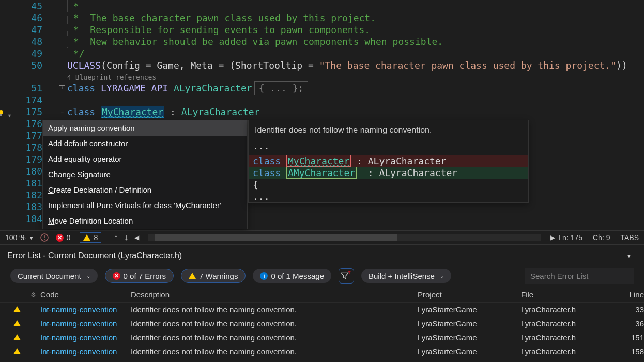 This screenshot has height=362, width=644. What do you see at coordinates (33, 295) in the screenshot?
I see `column-settings-icon: ⚙` at bounding box center [33, 295].